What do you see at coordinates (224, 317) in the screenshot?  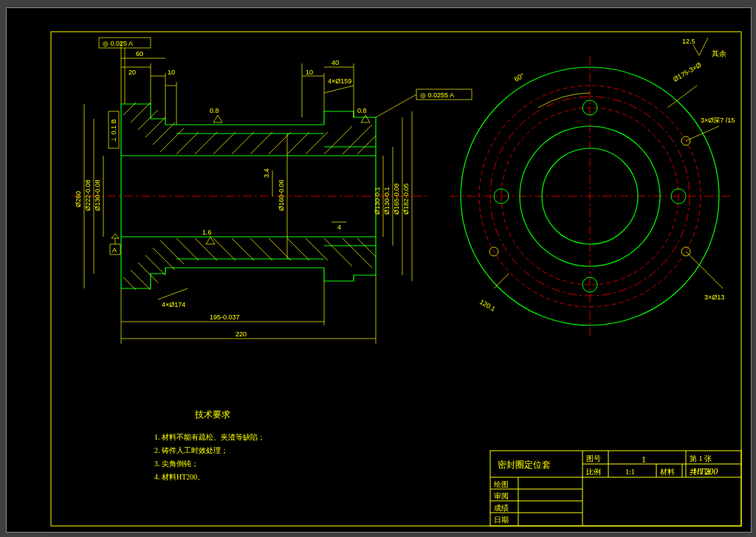 I see `dim-195: 195-0.037` at bounding box center [224, 317].